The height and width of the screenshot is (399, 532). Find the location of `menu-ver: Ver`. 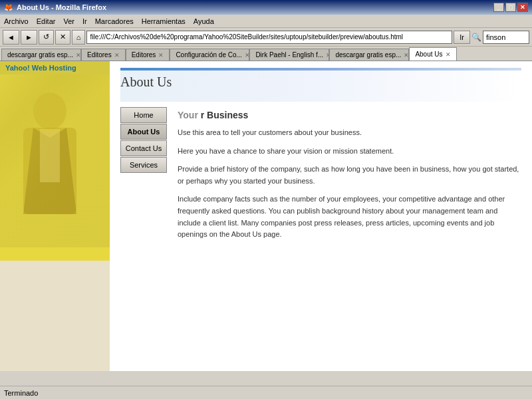

menu-ver: Ver is located at coordinates (69, 21).